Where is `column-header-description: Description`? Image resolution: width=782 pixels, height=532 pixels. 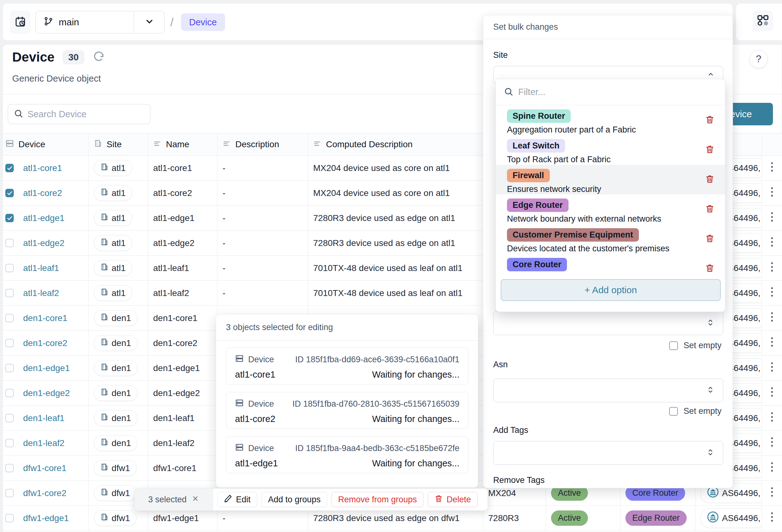 column-header-description: Description is located at coordinates (263, 145).